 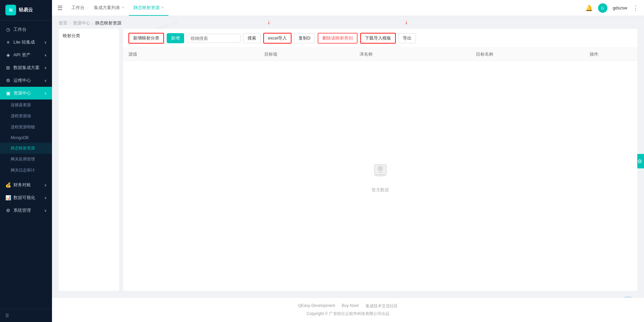 I want to click on footer-link-qeasy: QEasy Development, so click(x=317, y=306).